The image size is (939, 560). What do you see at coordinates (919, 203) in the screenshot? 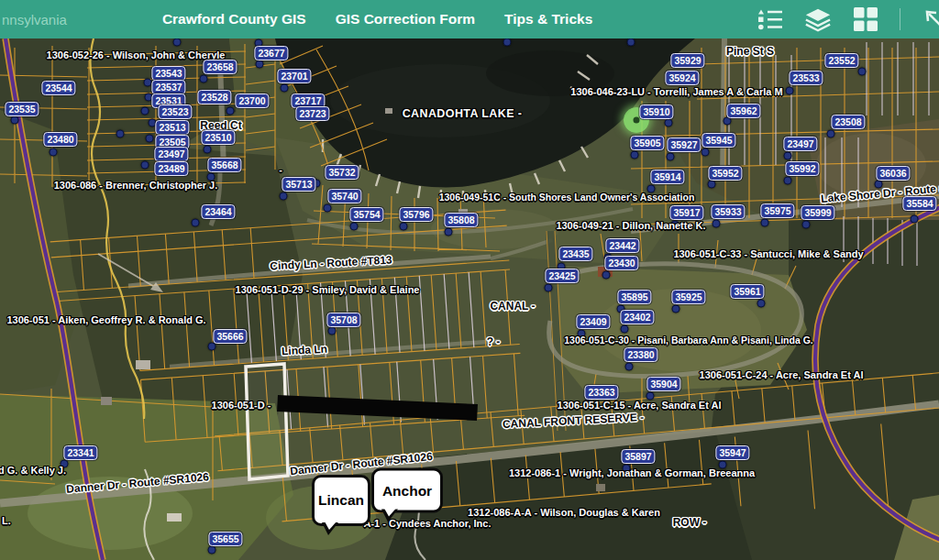
I see `parcel-badge: 35584` at bounding box center [919, 203].